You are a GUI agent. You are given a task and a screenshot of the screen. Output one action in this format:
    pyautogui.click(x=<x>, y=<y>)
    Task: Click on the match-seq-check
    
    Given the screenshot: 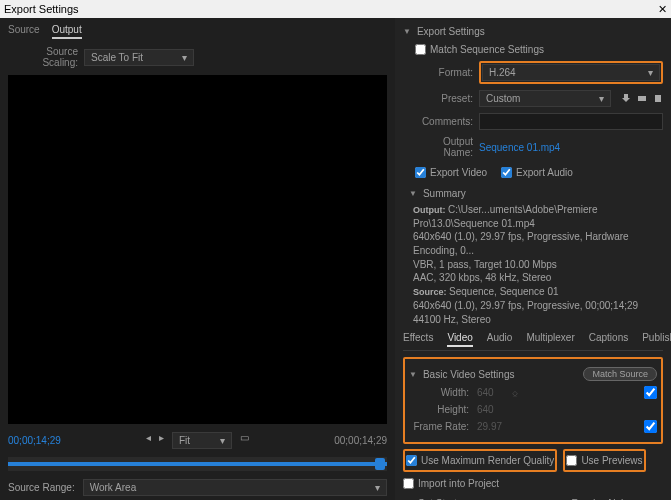 What is the action you would take?
    pyautogui.click(x=420, y=50)
    